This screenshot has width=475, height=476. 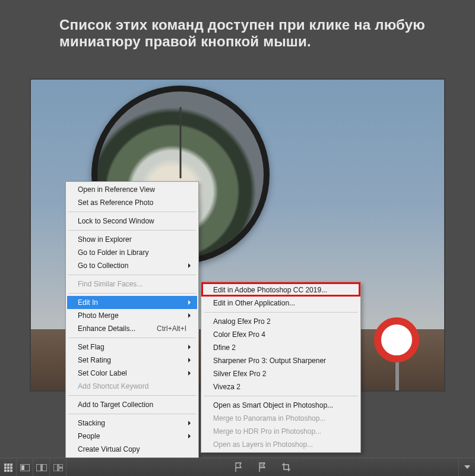 What do you see at coordinates (132, 423) in the screenshot?
I see `menu-stacking: Stacking` at bounding box center [132, 423].